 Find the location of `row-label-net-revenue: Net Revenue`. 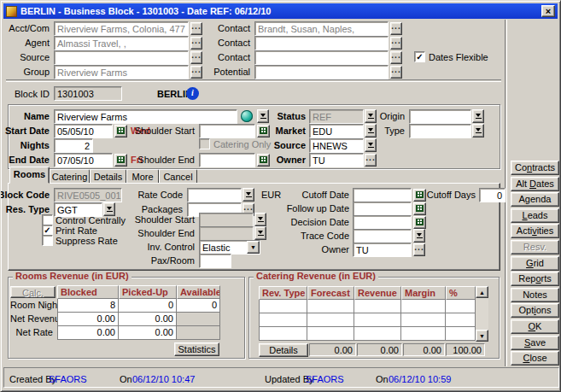

row-label-net-revenue: Net Revenue is located at coordinates (34, 319).